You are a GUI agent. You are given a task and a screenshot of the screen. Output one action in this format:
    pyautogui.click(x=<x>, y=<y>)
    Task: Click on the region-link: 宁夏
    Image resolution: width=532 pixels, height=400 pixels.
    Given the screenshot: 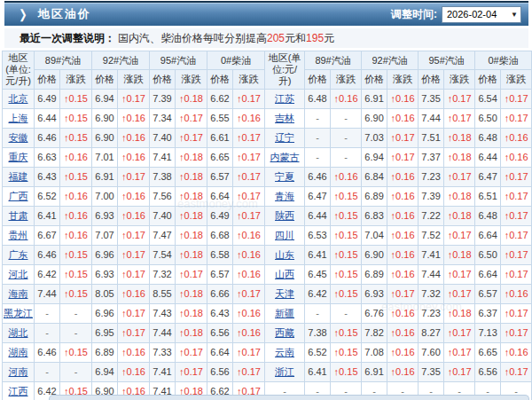 What is the action you would take?
    pyautogui.click(x=285, y=176)
    